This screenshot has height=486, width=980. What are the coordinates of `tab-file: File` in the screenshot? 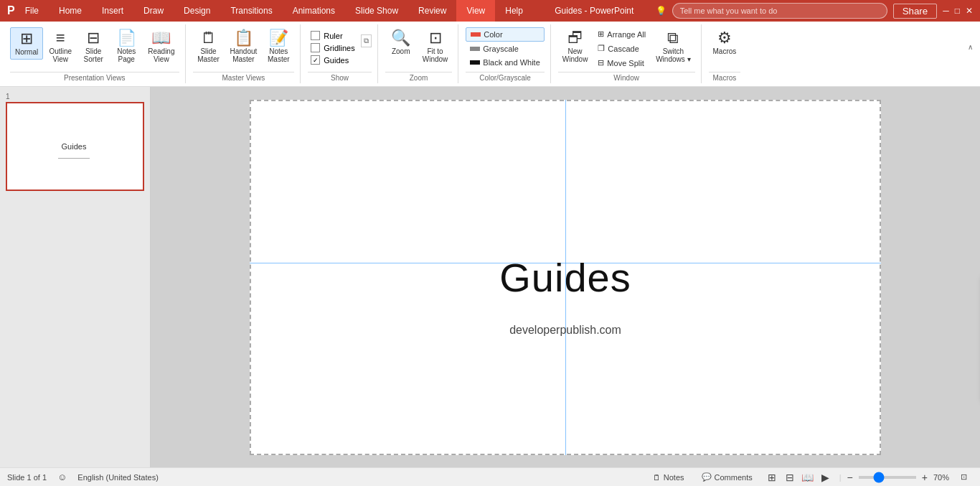 It's located at (32, 11).